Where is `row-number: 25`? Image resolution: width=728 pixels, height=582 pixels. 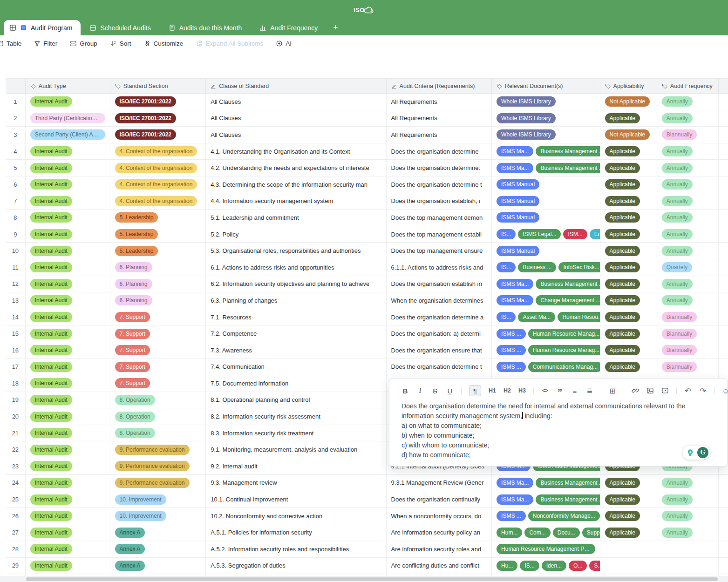
row-number: 25 is located at coordinates (16, 499).